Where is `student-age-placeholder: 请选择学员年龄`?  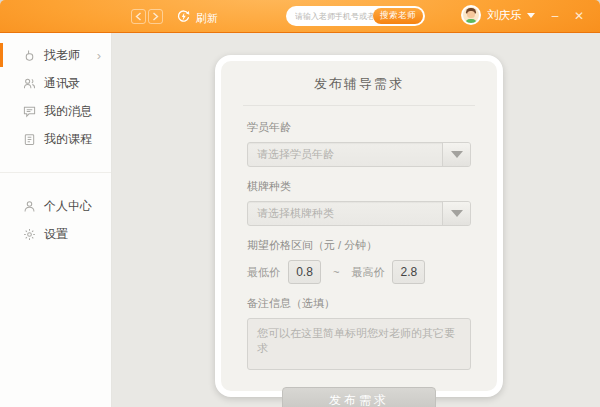 student-age-placeholder: 请选择学员年龄 is located at coordinates (345, 154).